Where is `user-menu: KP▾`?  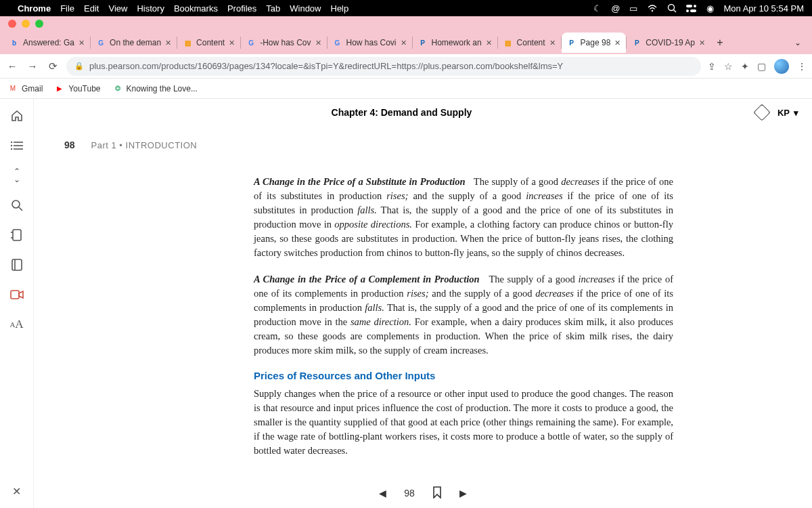
user-menu: KP▾ is located at coordinates (788, 112).